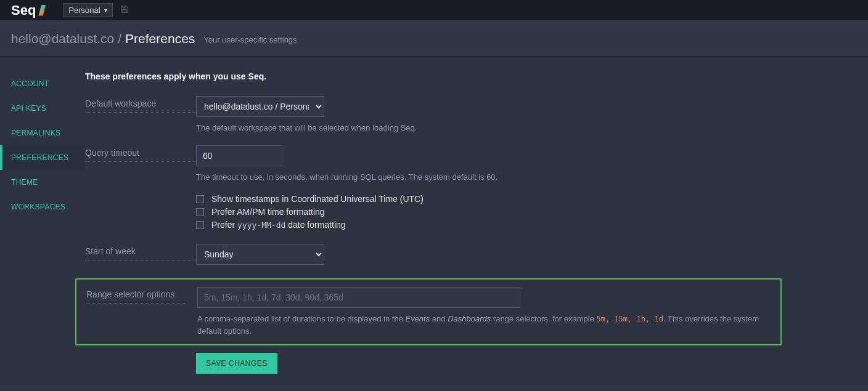 This screenshot has width=868, height=391. What do you see at coordinates (532, 128) in the screenshot?
I see `help-default-workspace: The default workspace that will be selec…` at bounding box center [532, 128].